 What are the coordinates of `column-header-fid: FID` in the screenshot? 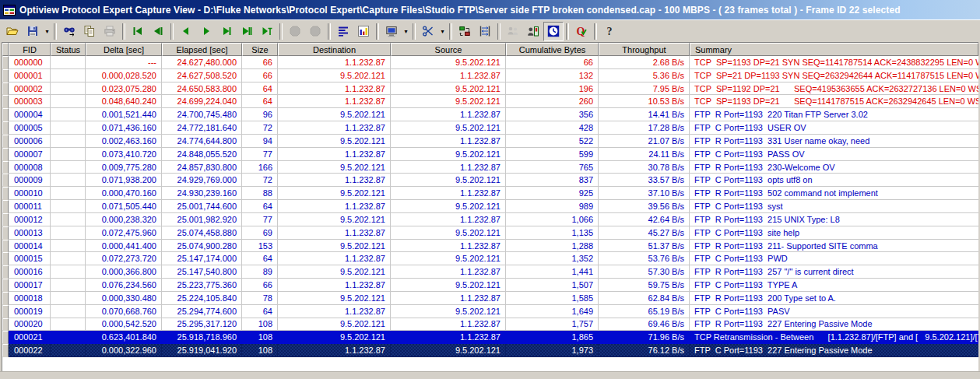 It's located at (30, 50).